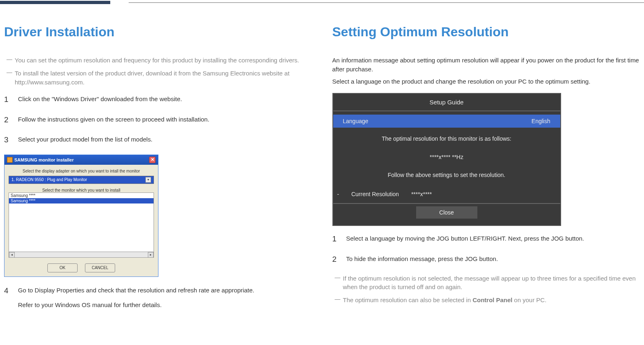  What do you see at coordinates (486, 32) in the screenshot?
I see `heading-optimum-resolution: Setting Optimum Resolution` at bounding box center [486, 32].